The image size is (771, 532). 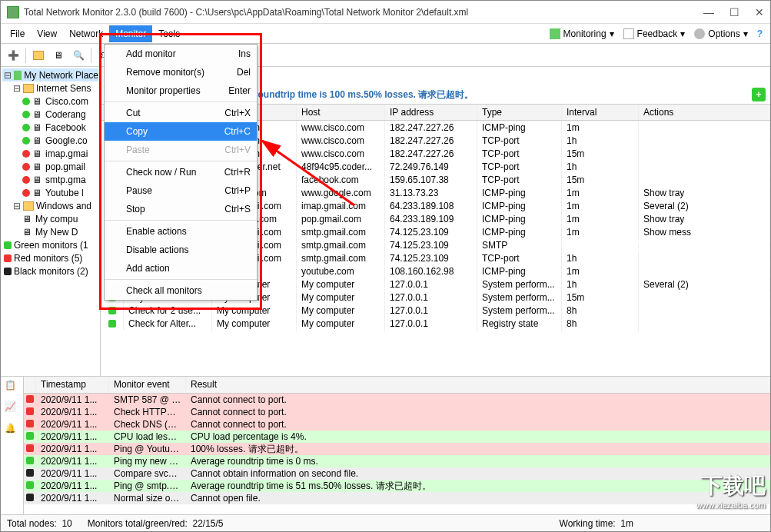 I want to click on column-header: Actions, so click(x=704, y=112).